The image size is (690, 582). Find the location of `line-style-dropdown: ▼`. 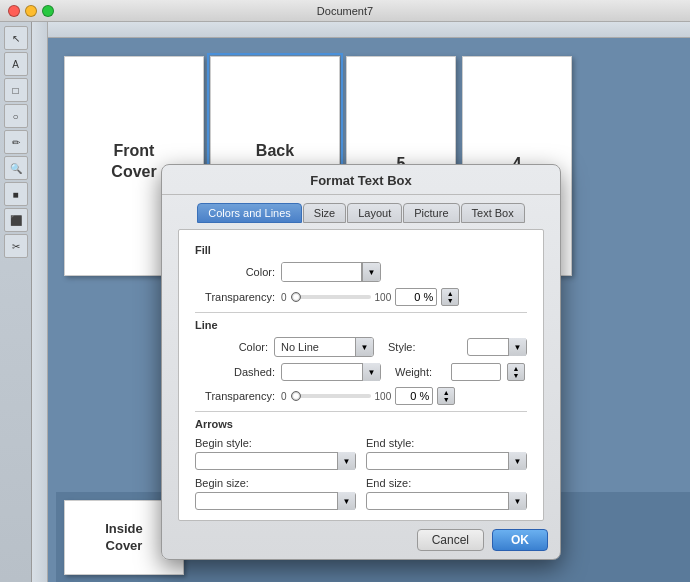

line-style-dropdown: ▼ is located at coordinates (497, 347).